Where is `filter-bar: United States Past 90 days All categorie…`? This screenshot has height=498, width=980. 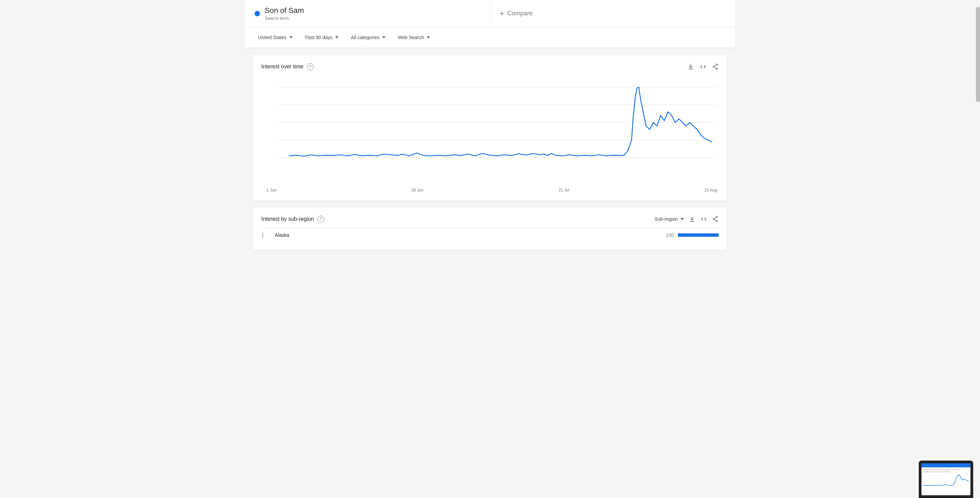 filter-bar: United States Past 90 days All categorie… is located at coordinates (490, 38).